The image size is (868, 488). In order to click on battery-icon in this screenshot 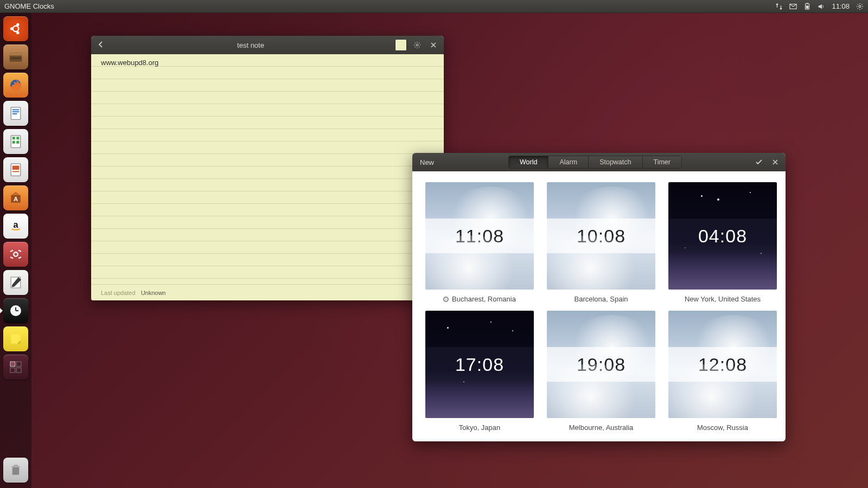, I will do `click(807, 7)`.